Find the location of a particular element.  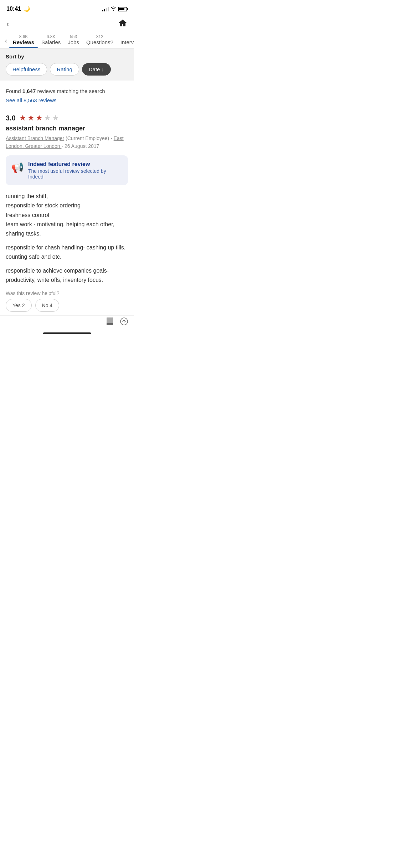

review-body: running the shift,responsible for stock … is located at coordinates (67, 238).